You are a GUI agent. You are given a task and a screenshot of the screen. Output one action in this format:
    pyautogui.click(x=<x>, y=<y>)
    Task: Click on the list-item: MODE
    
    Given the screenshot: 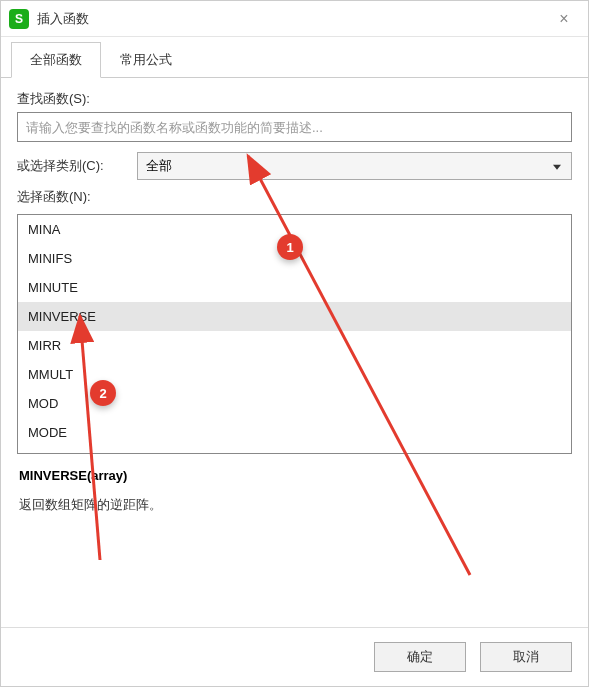 What is the action you would take?
    pyautogui.click(x=294, y=432)
    